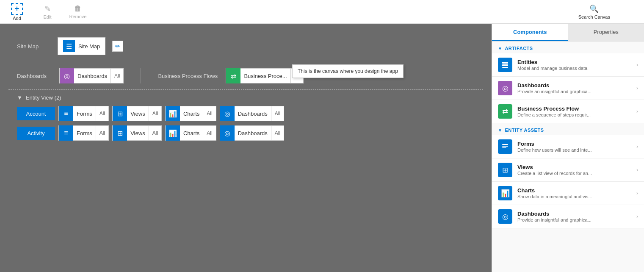  What do you see at coordinates (191, 114) in the screenshot?
I see `account-charts-card: 📊 Charts All` at bounding box center [191, 114].